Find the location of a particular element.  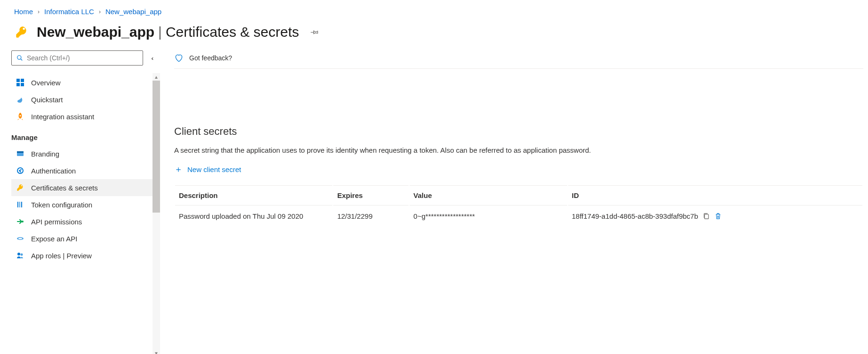

sidebar-item-label: Branding is located at coordinates (45, 154).